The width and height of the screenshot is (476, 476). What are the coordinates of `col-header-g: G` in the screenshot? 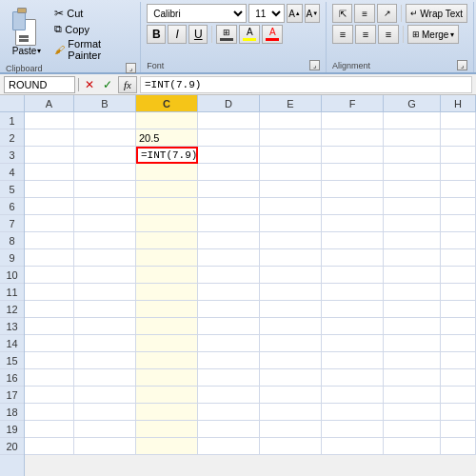 It's located at (412, 103).